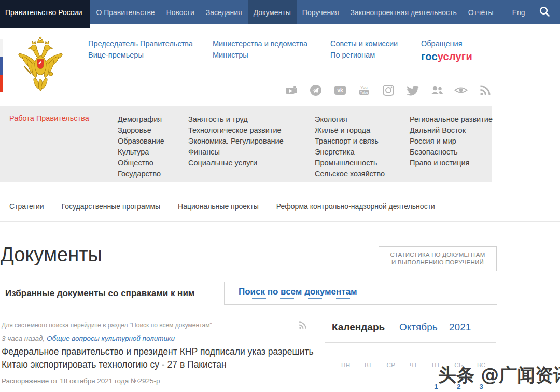  I want to click on topic-link: Экология, so click(349, 119).